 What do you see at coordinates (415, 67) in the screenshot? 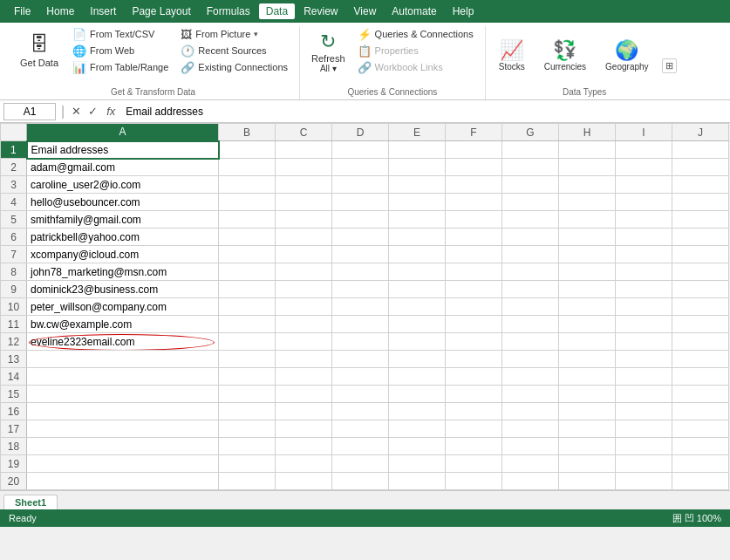
I see `workbook-links-button: 🔗 Workbook Links` at bounding box center [415, 67].